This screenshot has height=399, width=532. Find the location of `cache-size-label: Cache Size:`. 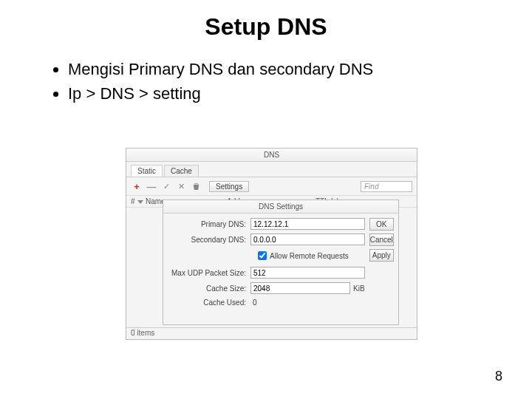

cache-size-label: Cache Size: is located at coordinates (209, 288).